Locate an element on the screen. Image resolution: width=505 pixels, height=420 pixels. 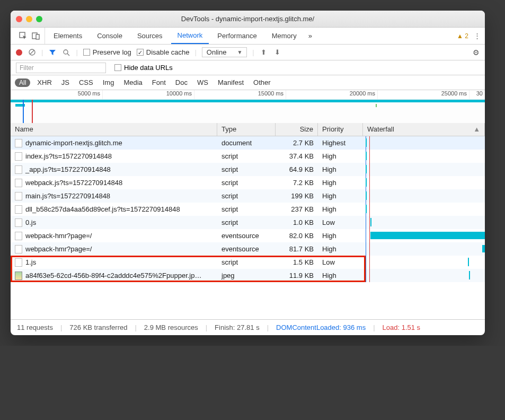
type-filter-css: CSS is located at coordinates (86, 83).